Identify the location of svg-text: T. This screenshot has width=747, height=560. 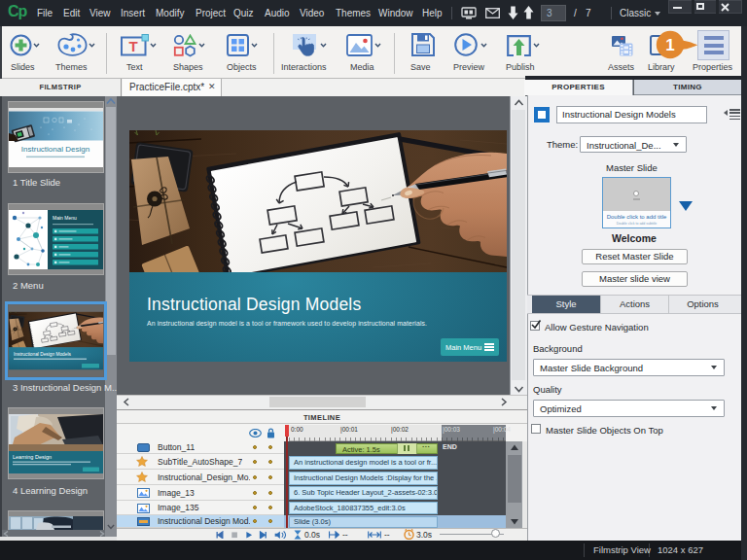
(132, 47).